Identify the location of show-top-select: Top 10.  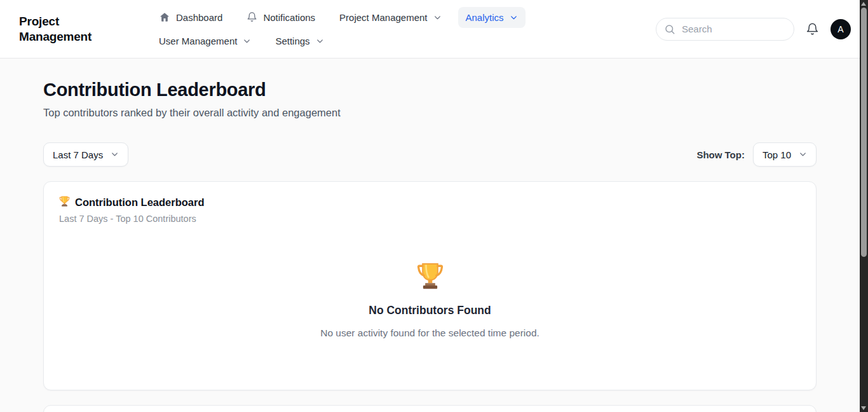
(785, 154).